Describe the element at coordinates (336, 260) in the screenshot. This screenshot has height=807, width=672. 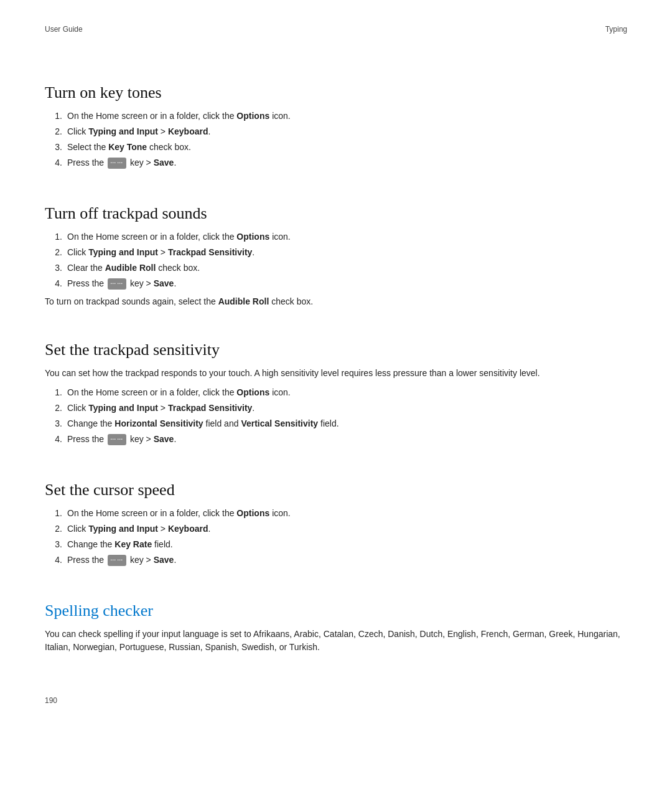
I see `steps-list-turn-off-trackpad-sounds: On the Home screen or in a folder, click…` at that location.